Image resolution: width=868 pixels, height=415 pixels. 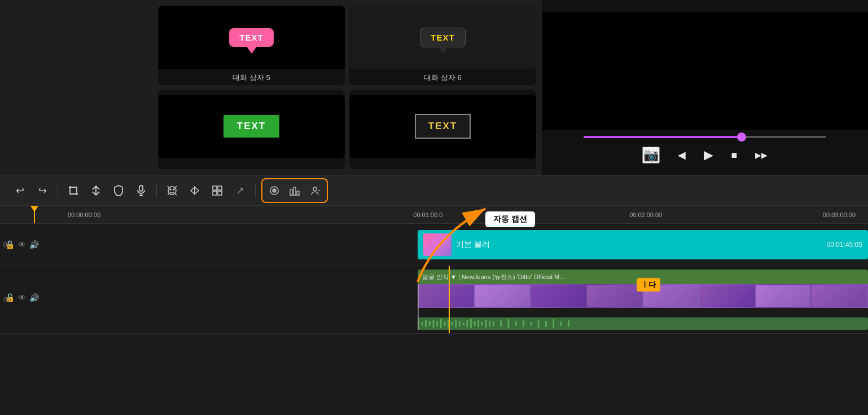 What do you see at coordinates (442, 37) in the screenshot?
I see `bubble-yellow-shape: TEXT` at bounding box center [442, 37].